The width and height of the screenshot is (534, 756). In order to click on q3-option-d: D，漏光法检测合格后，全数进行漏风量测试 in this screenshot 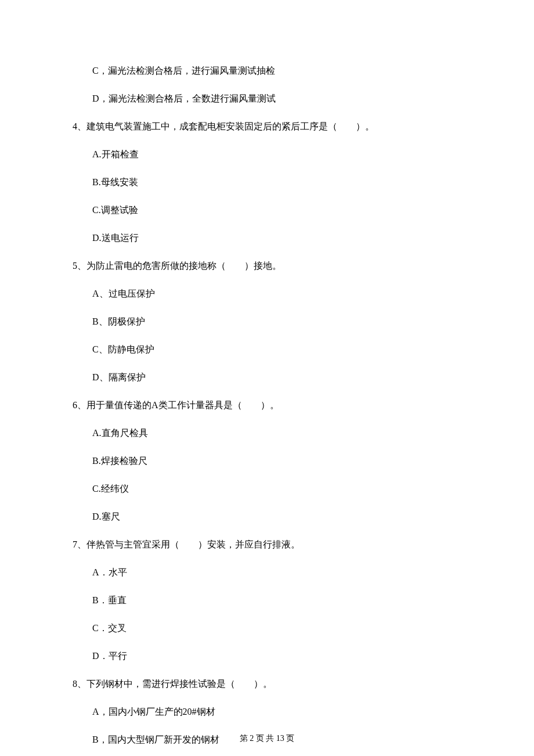, I will do `click(268, 99)`.